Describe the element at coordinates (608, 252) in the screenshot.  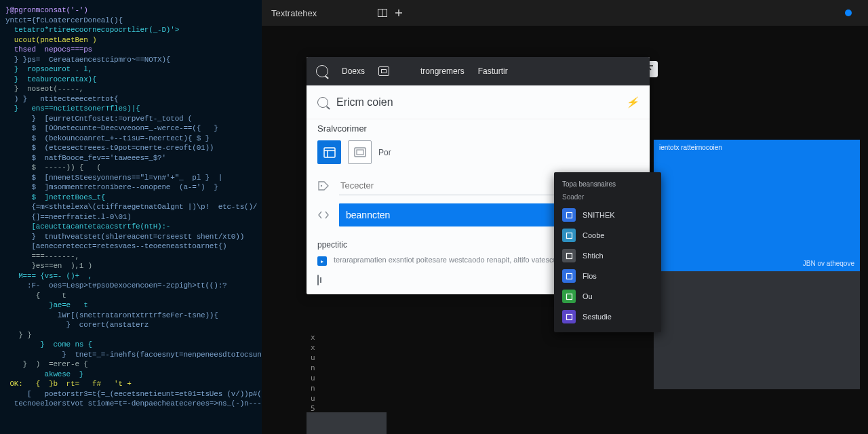
I see `context-menu: Topa beansnaires Soader SNITHEKCoobeShti…` at that location.